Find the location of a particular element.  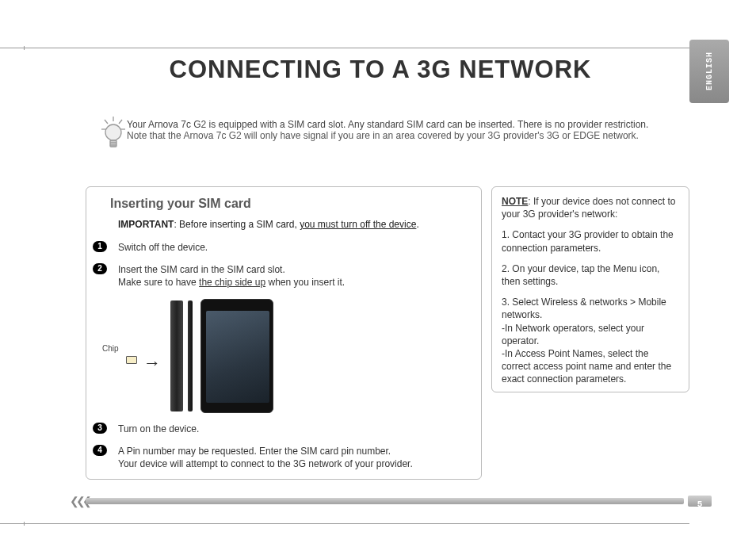

important-text-b: . is located at coordinates (417, 224).